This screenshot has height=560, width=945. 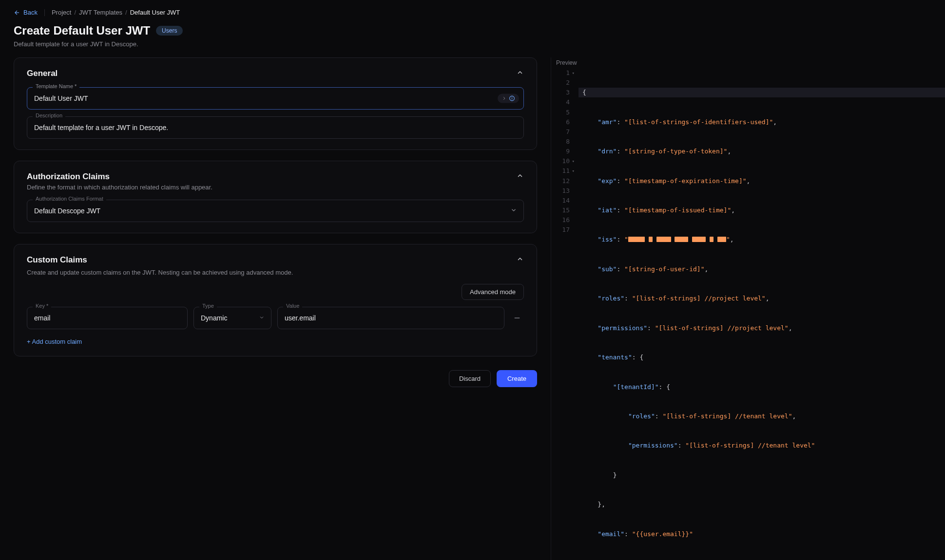 What do you see at coordinates (214, 318) in the screenshot?
I see `claim-type-value: Dynamic` at bounding box center [214, 318].